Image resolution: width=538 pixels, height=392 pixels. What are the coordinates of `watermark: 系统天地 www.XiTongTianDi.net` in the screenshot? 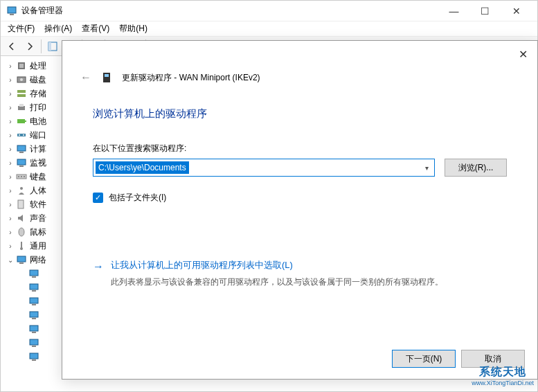 It's located at (503, 375).